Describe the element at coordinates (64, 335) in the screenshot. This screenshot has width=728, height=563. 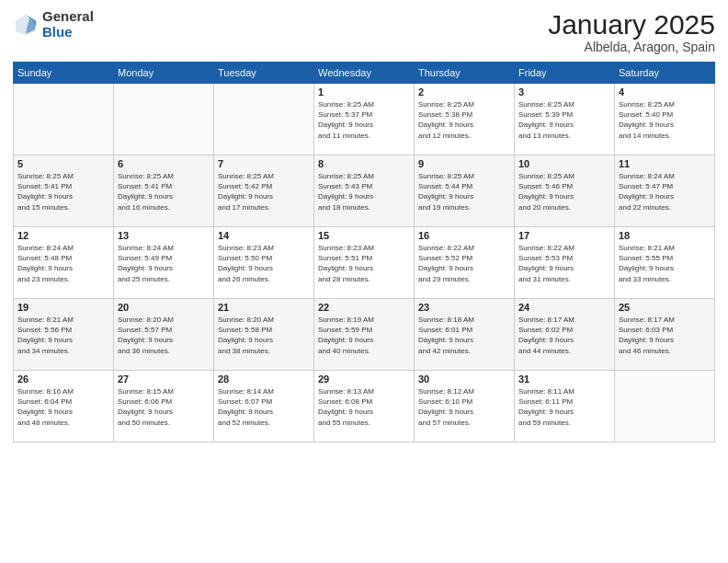
I see `table-row: 19Sunrise: 8:21 AM Sunset: 5:56 PM Dayli…` at that location.